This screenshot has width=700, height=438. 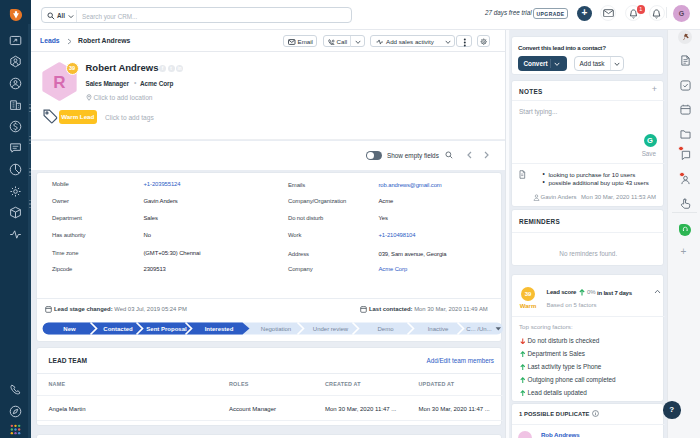 What do you see at coordinates (331, 328) in the screenshot?
I see `svg-text: Under review` at bounding box center [331, 328].